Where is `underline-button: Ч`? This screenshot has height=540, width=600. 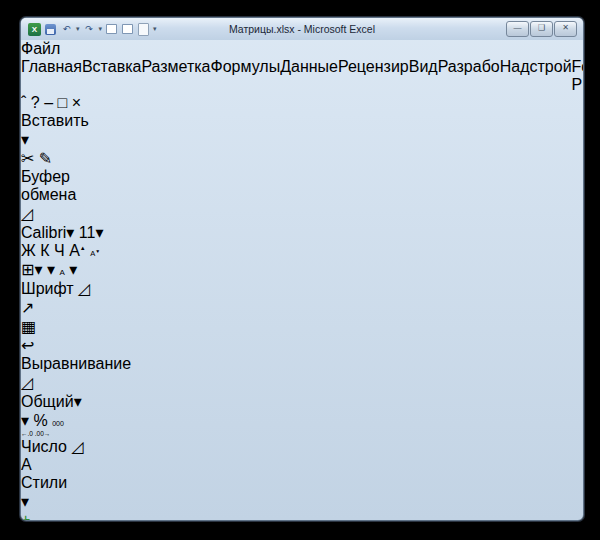
underline-button: Ч is located at coordinates (60, 250).